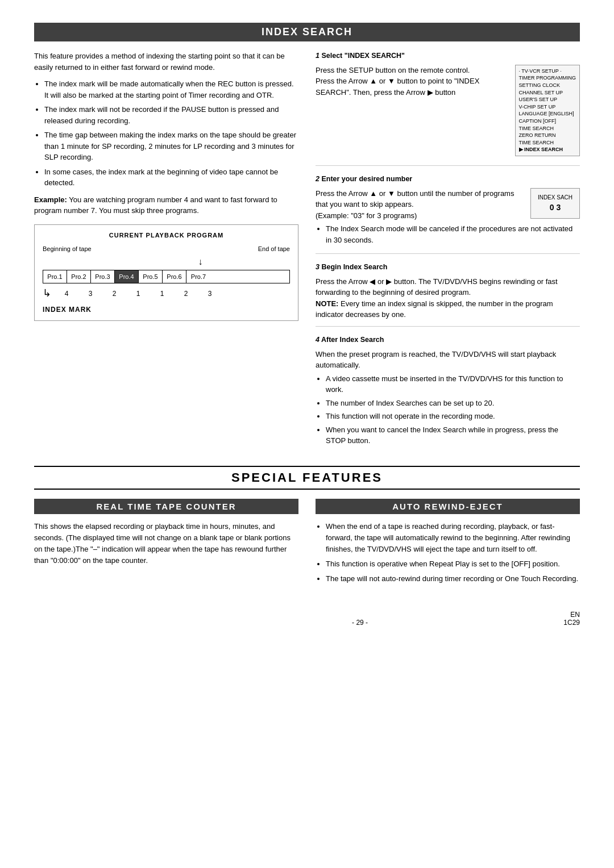 This screenshot has height=868, width=614. Describe the element at coordinates (79, 277) in the screenshot. I see `pro-box-2: Pro.2` at that location.